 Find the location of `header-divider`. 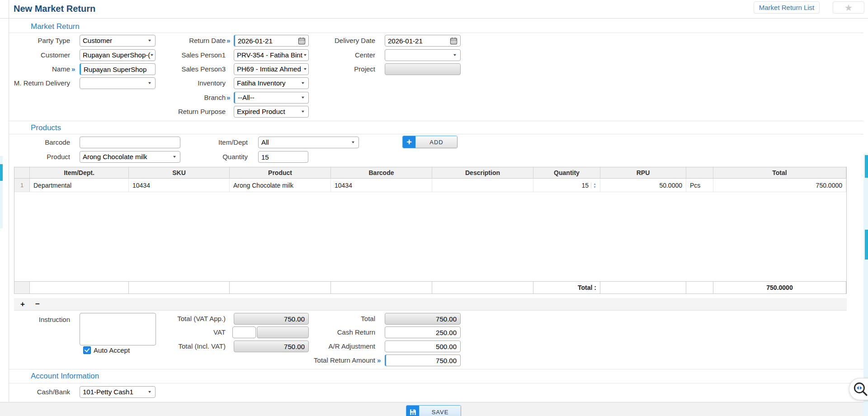

header-divider is located at coordinates (434, 18).